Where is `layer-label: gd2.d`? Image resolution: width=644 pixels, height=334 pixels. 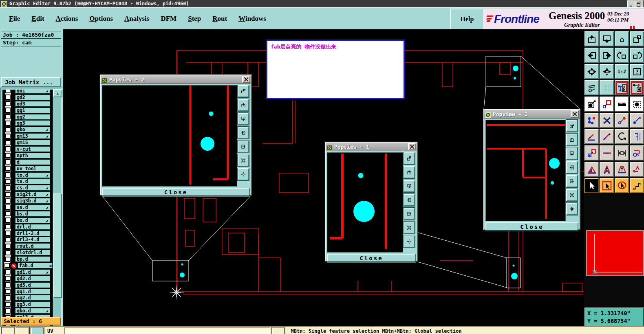 layer-label: gd2.d is located at coordinates (33, 279).